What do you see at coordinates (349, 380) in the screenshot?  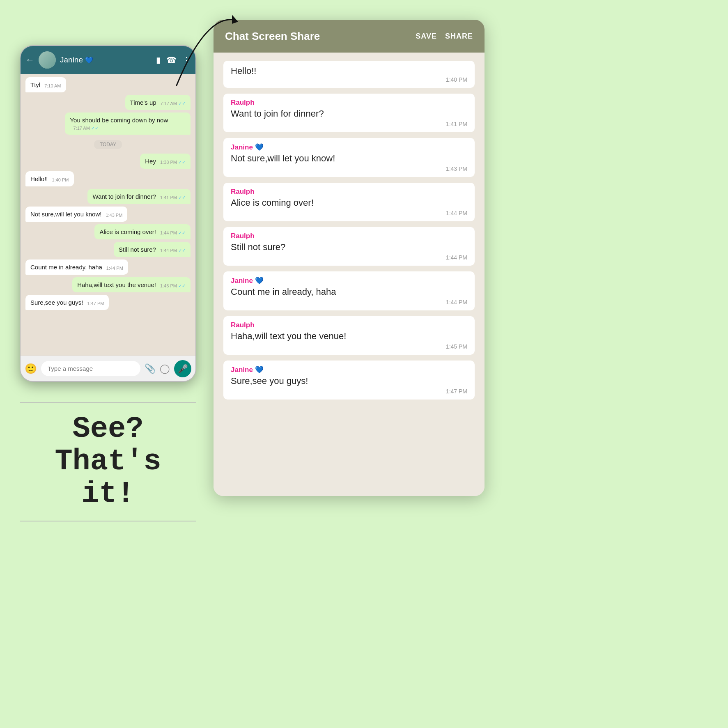 I see `share-message-block: Janine 💙 Sure,see you guys! 1:47 PM` at bounding box center [349, 380].